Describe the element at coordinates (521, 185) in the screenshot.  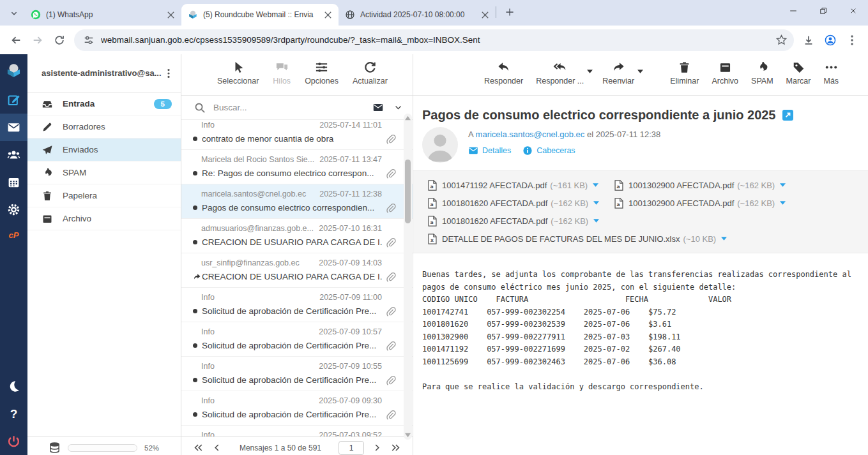
I see `attachment-item: a 1001471192 AFECTADA.pdf (~161 KB)` at that location.